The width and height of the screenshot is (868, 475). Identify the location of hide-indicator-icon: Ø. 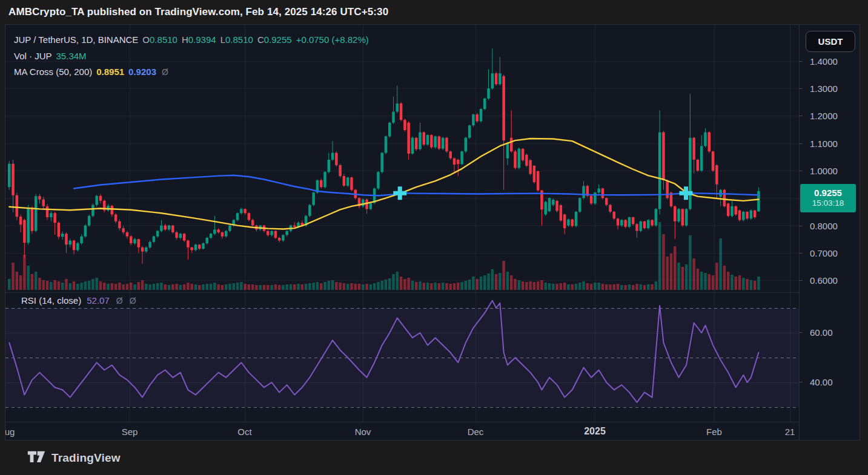
(165, 73).